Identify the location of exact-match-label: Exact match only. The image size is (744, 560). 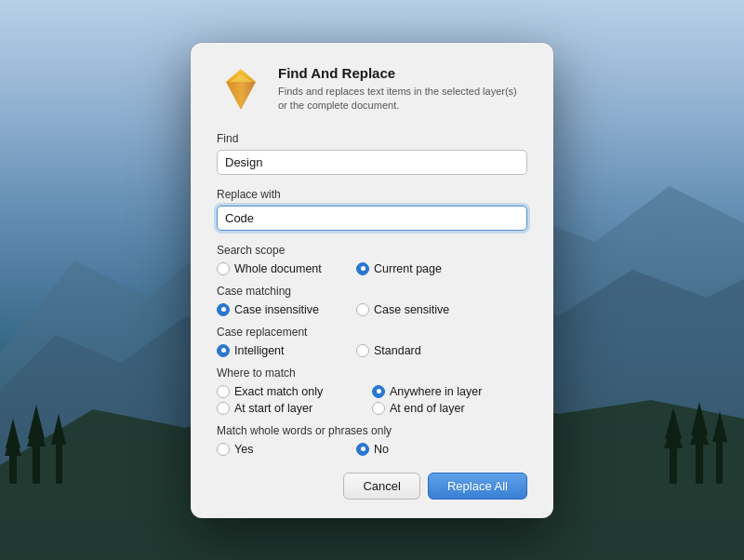
(279, 392).